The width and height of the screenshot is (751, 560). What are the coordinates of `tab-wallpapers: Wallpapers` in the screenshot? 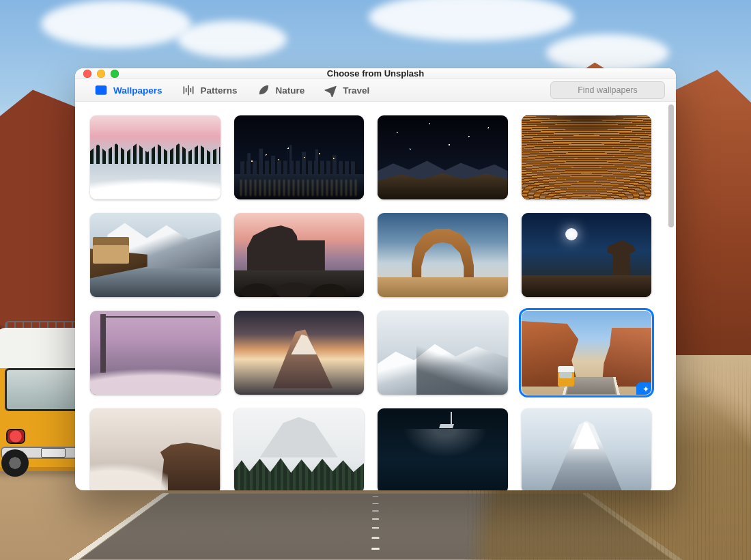 It's located at (128, 90).